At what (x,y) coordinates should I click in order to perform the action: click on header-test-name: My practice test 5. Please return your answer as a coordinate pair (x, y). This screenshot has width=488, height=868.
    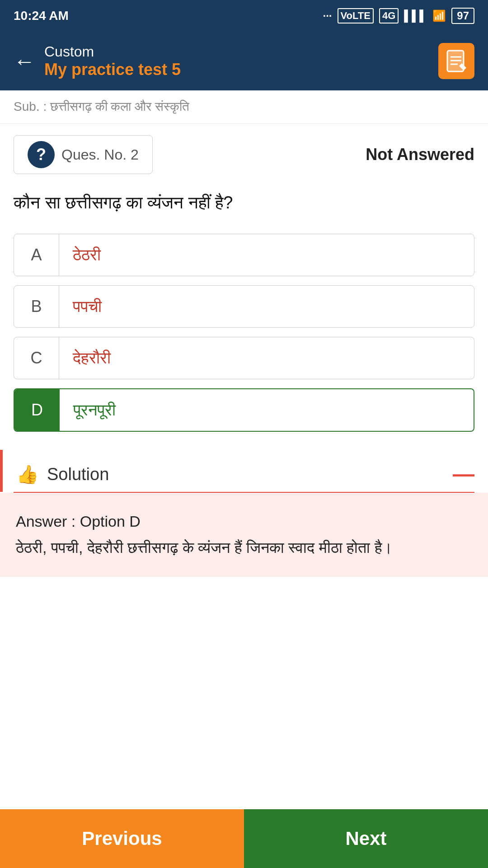
    Looking at the image, I should click on (113, 70).